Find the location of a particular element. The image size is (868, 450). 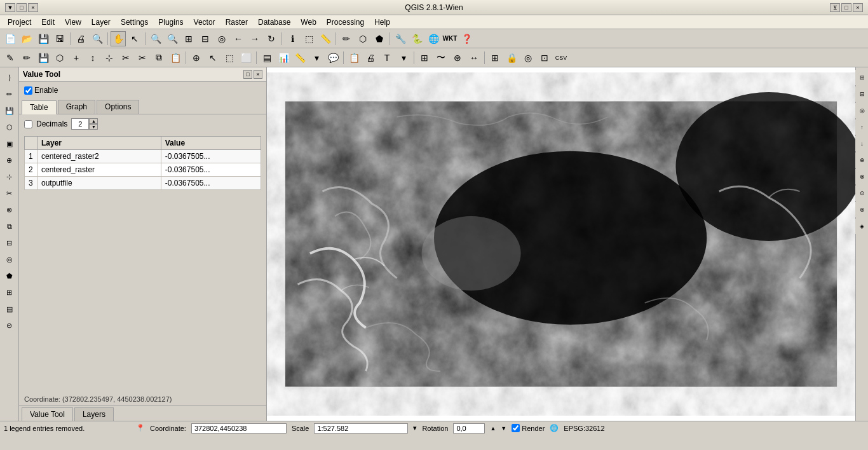

left-tool-7: ⊹ is located at coordinates (10, 177).